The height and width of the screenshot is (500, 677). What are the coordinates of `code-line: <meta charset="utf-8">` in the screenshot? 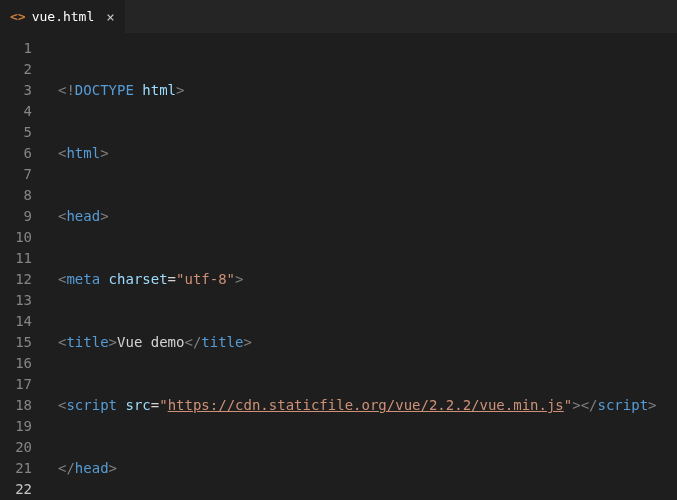 It's located at (358, 280).